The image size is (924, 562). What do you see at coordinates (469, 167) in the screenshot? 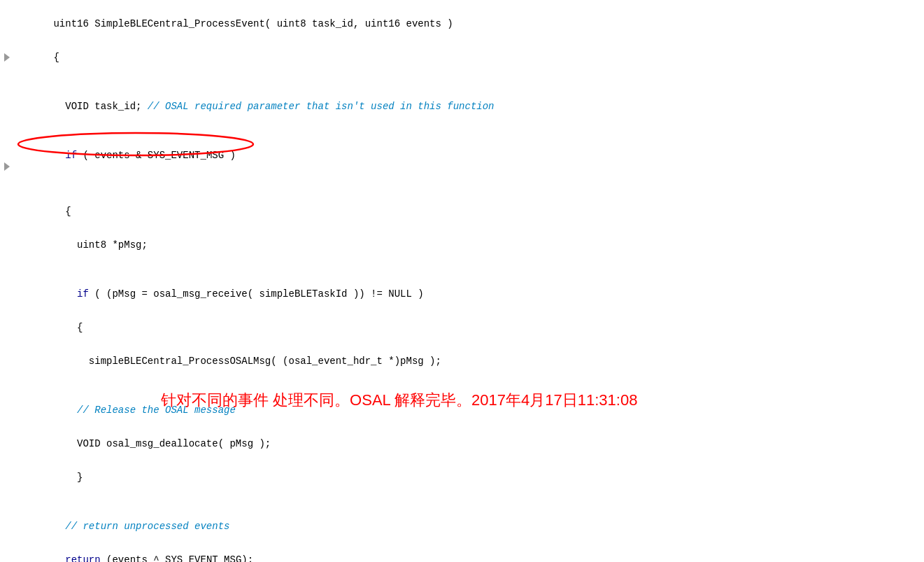
I see `line-content-6: if ( events & SYS_EVENT_MSG )` at bounding box center [469, 167].